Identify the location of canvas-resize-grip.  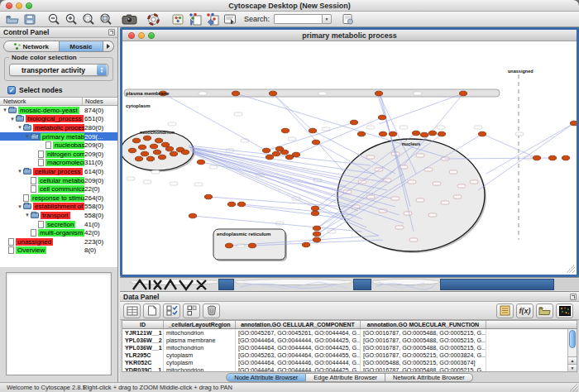
(571, 269).